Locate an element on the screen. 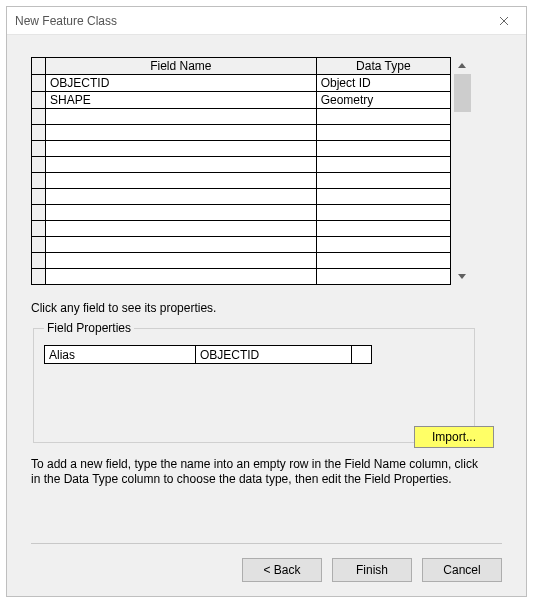 The width and height of the screenshot is (533, 603). hint-text: Click any field to see its properties. is located at coordinates (266, 308).